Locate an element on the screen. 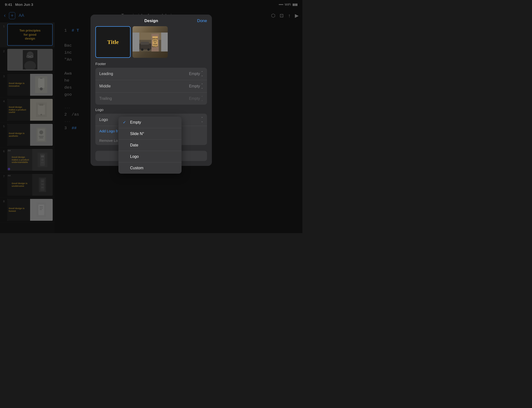 Image resolution: width=532 pixels, height=408 pixels. dropdown-menu: ✓ Empty Slide N° Date Logo Custom is located at coordinates (150, 145).